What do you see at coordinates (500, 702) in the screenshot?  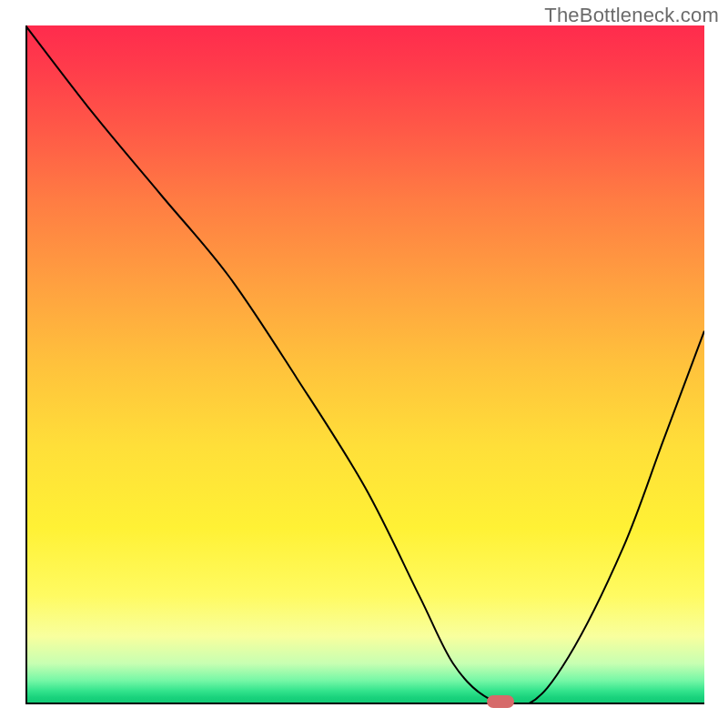 I see `optimum-marker` at bounding box center [500, 702].